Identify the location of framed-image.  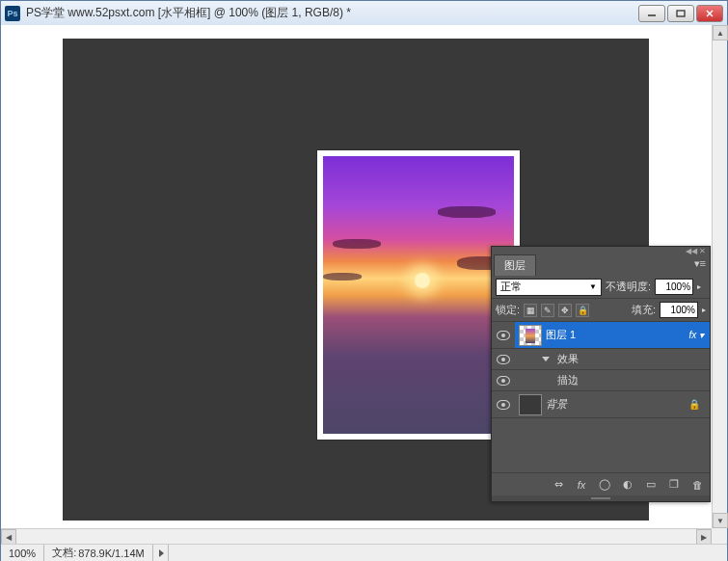
(418, 295).